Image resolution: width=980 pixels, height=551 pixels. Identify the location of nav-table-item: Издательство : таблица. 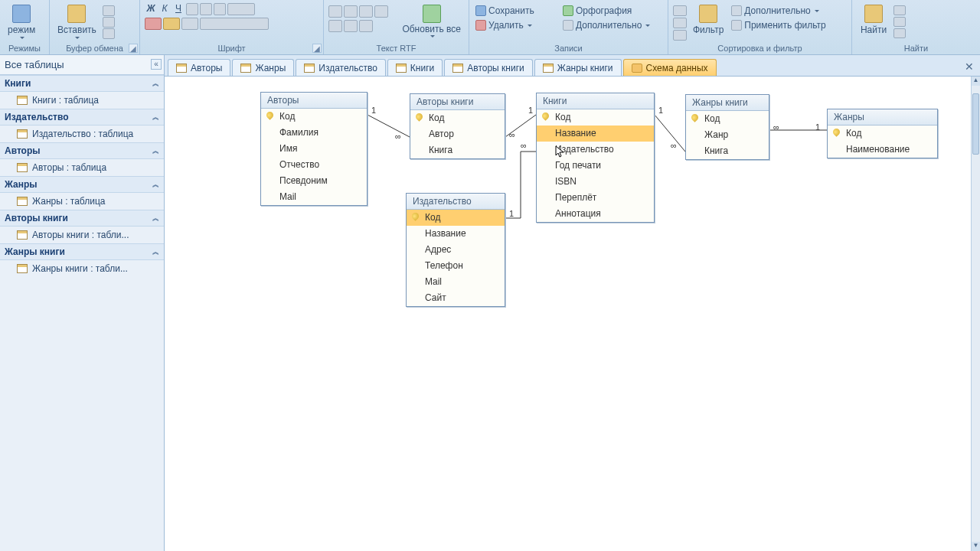
(82, 134).